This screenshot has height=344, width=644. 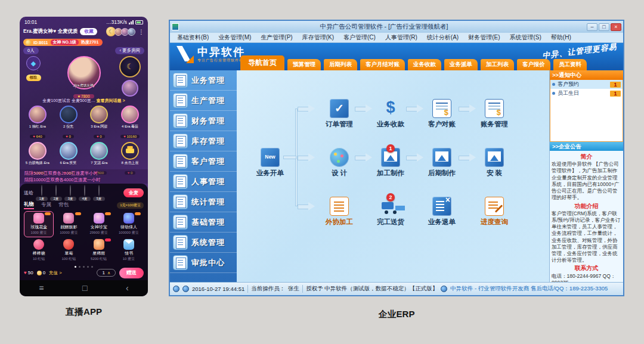 I want to click on workflow-node-outsourcing: 外协加工, so click(x=339, y=212).